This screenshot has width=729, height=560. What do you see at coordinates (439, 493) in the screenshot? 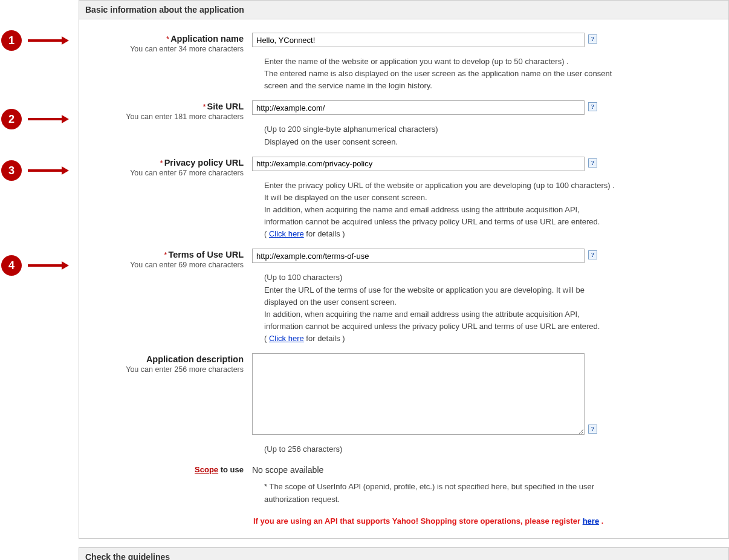
I see `text-scope-note: * The scope of UserInfo API (openid, pro…` at bounding box center [439, 493].